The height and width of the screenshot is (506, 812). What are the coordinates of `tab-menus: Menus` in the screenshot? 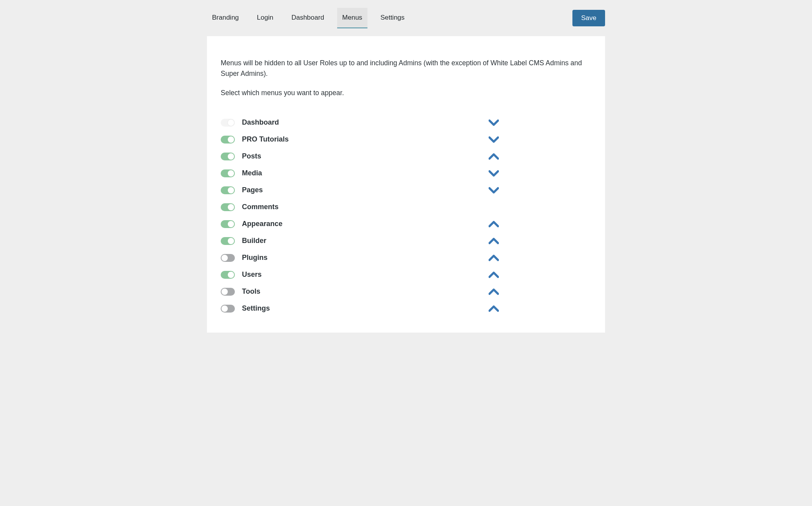 It's located at (352, 18).